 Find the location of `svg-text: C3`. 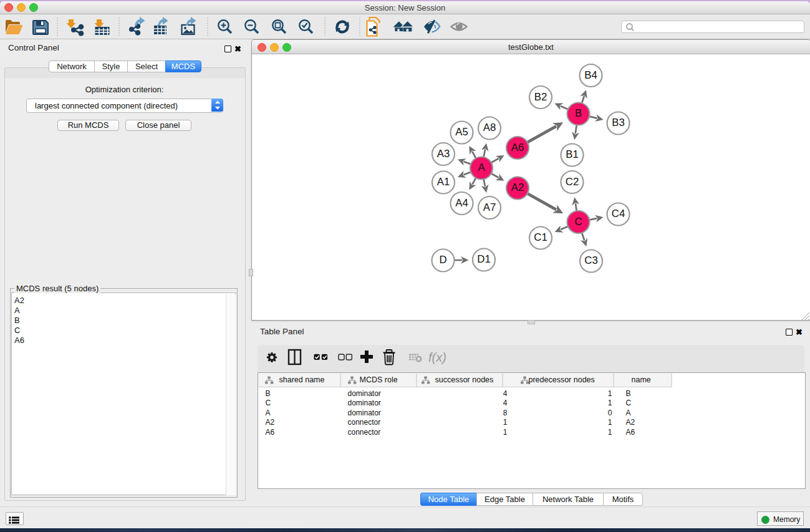

svg-text: C3 is located at coordinates (591, 261).